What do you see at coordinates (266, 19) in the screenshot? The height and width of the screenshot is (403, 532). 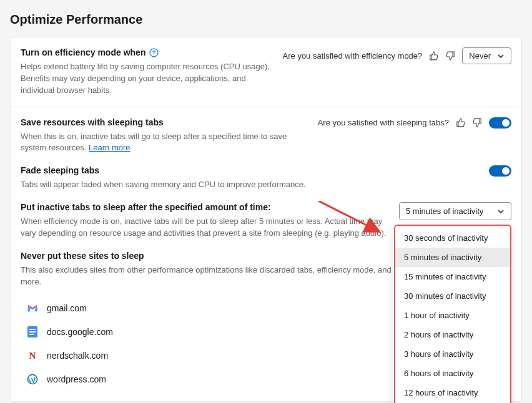 I see `page-title: Optimize Performance` at bounding box center [266, 19].